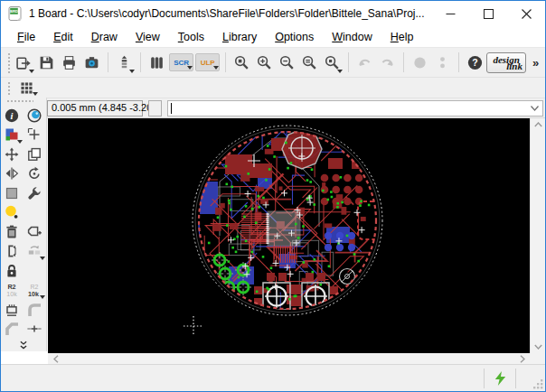  Describe the element at coordinates (26, 89) in the screenshot. I see `grid-button` at that location.